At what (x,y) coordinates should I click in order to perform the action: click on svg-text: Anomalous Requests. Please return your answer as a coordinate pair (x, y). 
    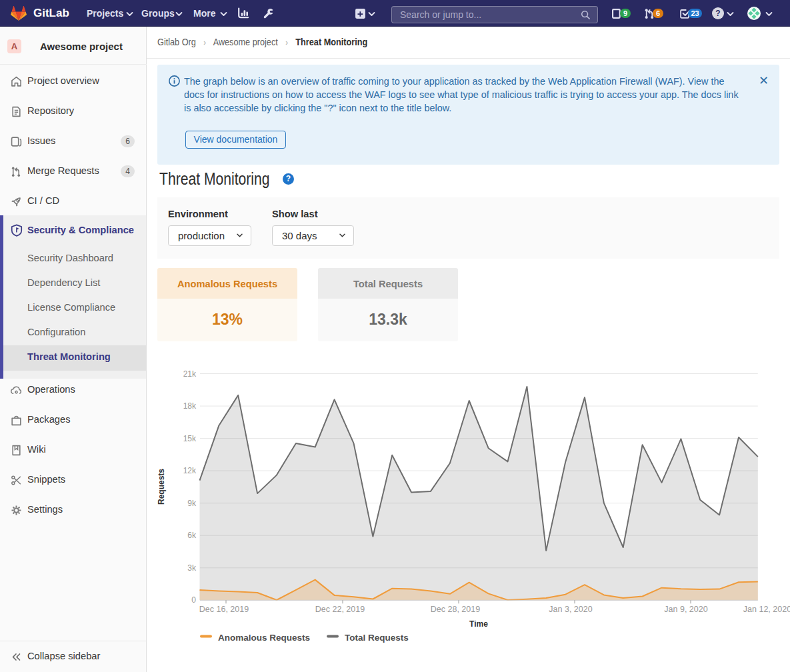
    Looking at the image, I should click on (264, 637).